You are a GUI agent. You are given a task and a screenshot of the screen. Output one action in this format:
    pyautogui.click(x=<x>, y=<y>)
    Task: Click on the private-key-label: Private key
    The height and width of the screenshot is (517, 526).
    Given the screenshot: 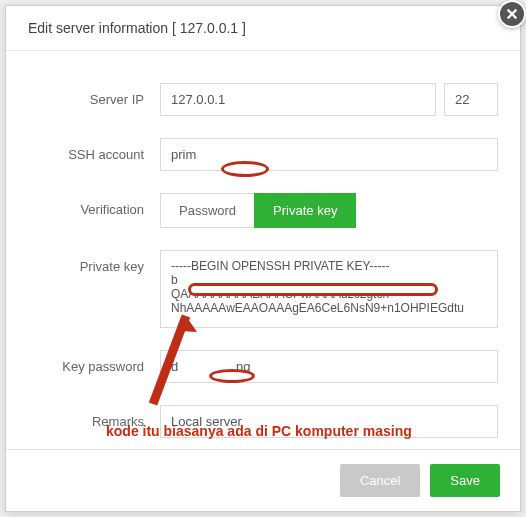 What is the action you would take?
    pyautogui.click(x=94, y=262)
    